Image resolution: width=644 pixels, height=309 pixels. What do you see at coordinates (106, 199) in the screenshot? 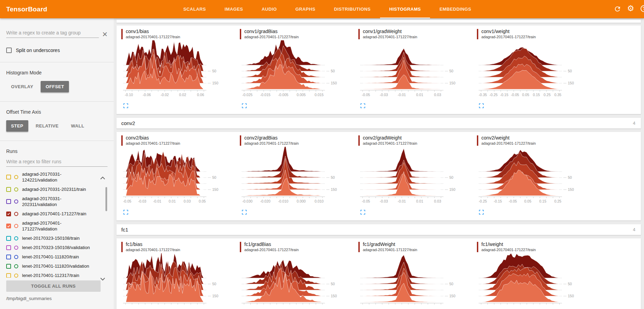
I see `runs-scrollbar-thumb` at bounding box center [106, 199].